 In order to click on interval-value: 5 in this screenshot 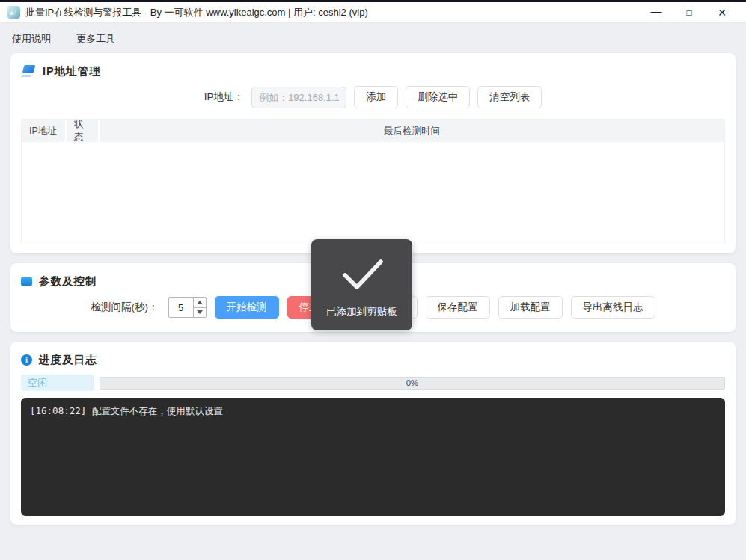, I will do `click(181, 307)`.